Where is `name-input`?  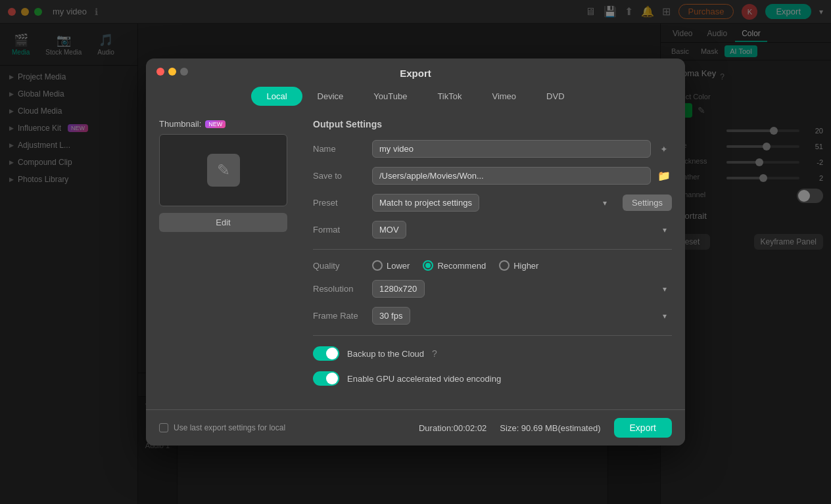 name-input is located at coordinates (511, 149).